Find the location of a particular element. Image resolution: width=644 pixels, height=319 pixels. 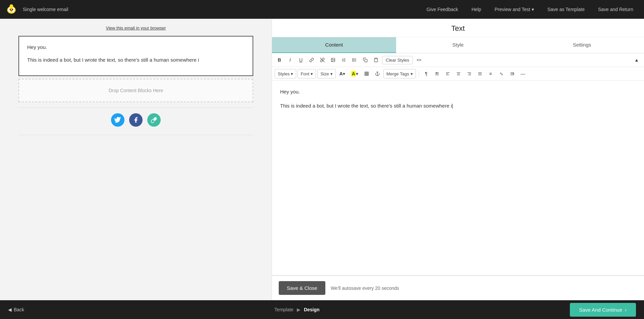

tab-settings: Settings is located at coordinates (582, 45).